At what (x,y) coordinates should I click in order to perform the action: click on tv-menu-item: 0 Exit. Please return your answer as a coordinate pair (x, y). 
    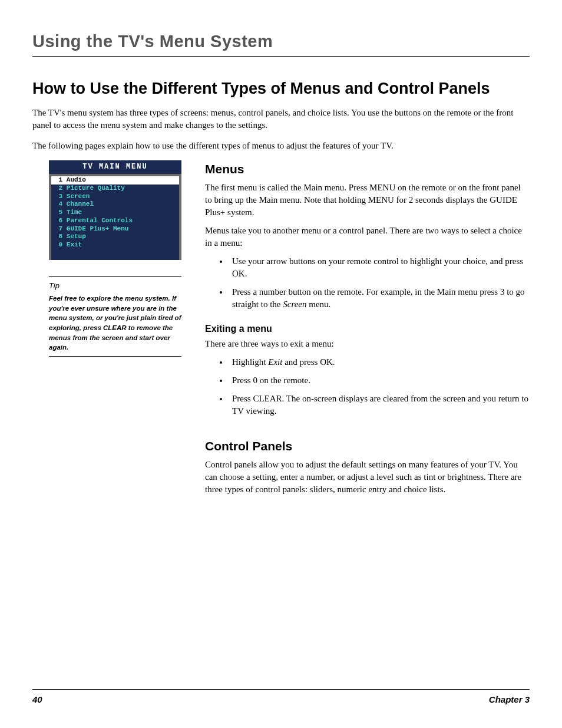
    Looking at the image, I should click on (115, 245).